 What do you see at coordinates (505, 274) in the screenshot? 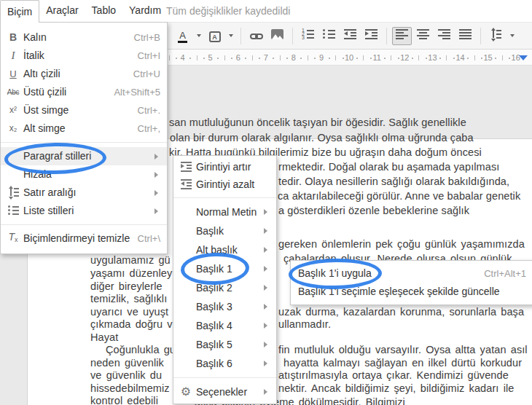
I see `shortcut-label: Ctrl+Alt+1` at bounding box center [505, 274].